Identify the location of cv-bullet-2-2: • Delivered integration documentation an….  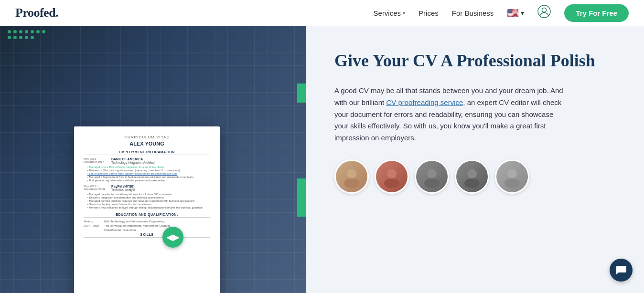
(149, 198).